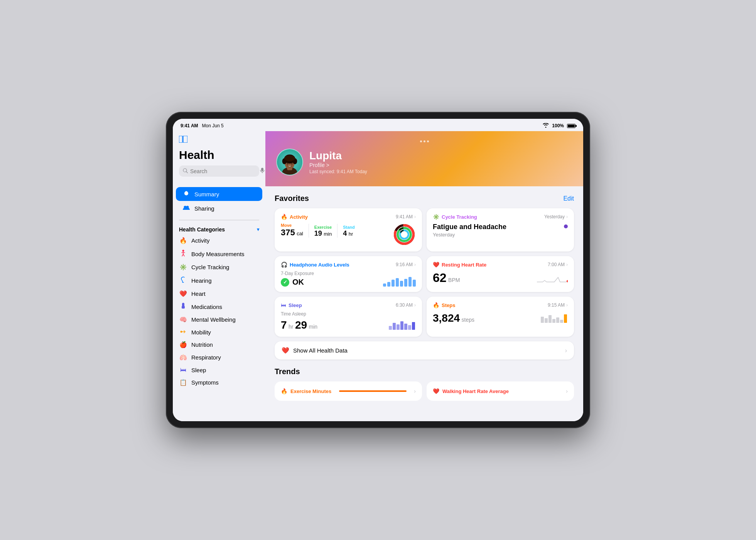 The height and width of the screenshot is (540, 756). I want to click on search-bar, so click(219, 171).